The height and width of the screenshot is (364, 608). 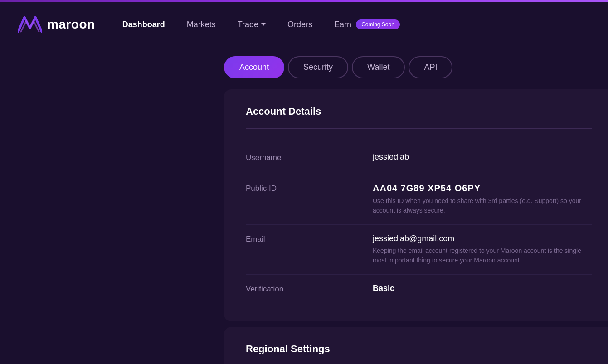 I want to click on public-id-value-area: AA04 7G89 XP54 O6PY Use this ID when you…, so click(x=482, y=199).